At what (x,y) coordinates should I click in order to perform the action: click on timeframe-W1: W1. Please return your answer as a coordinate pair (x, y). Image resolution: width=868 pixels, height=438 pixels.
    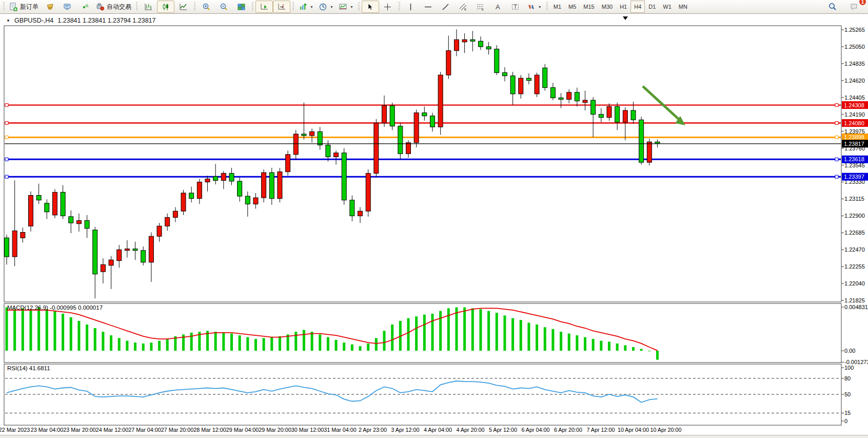
    Looking at the image, I should click on (667, 7).